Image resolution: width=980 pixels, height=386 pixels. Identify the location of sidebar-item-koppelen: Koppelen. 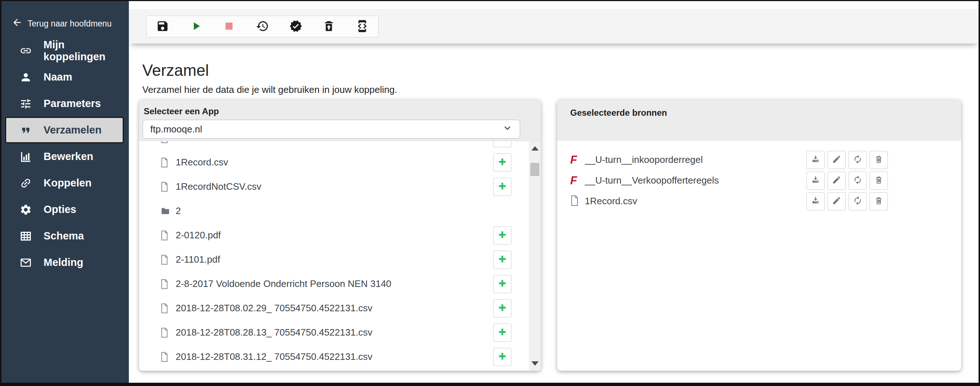
(65, 183).